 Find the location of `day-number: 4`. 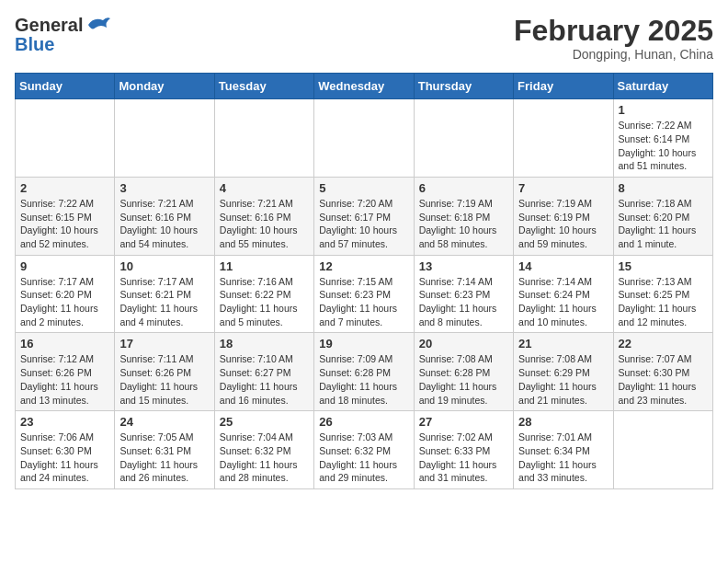

day-number: 4 is located at coordinates (265, 188).